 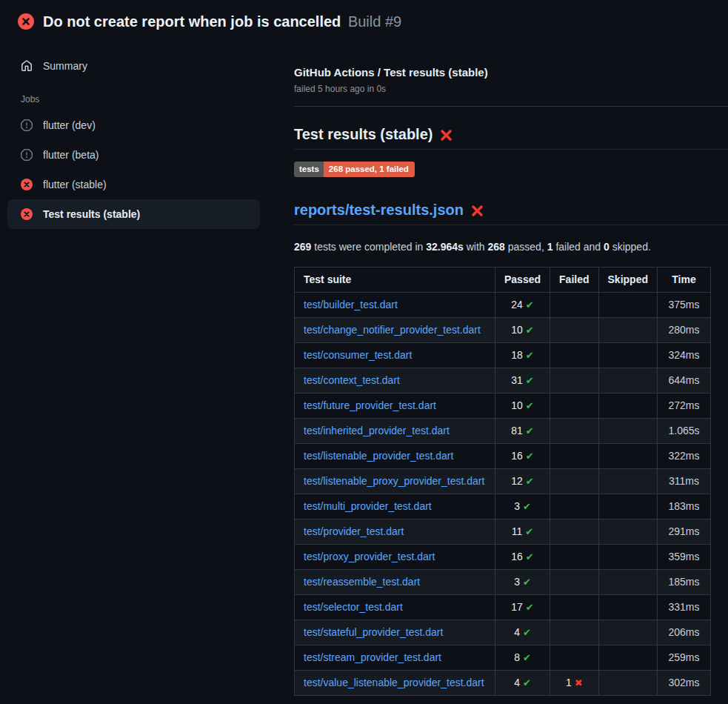 What do you see at coordinates (70, 125) in the screenshot?
I see `sidebar-item-label: flutter (dev)` at bounding box center [70, 125].